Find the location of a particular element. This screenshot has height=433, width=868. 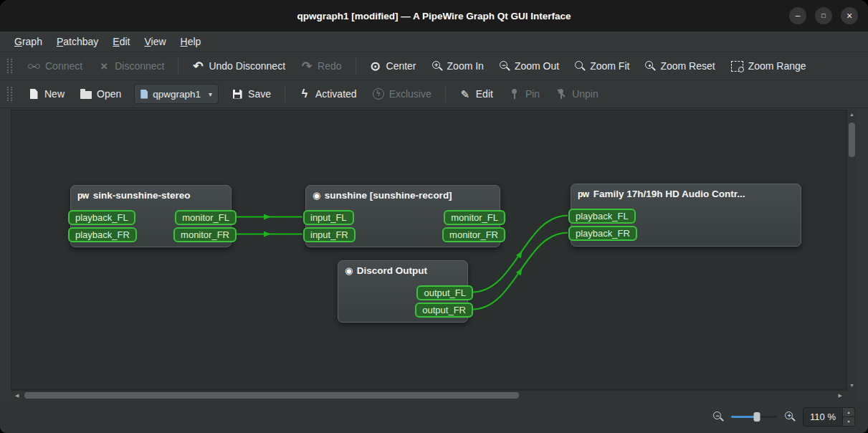

horizontal-scrollbar: ◀ ▶ is located at coordinates (429, 395).